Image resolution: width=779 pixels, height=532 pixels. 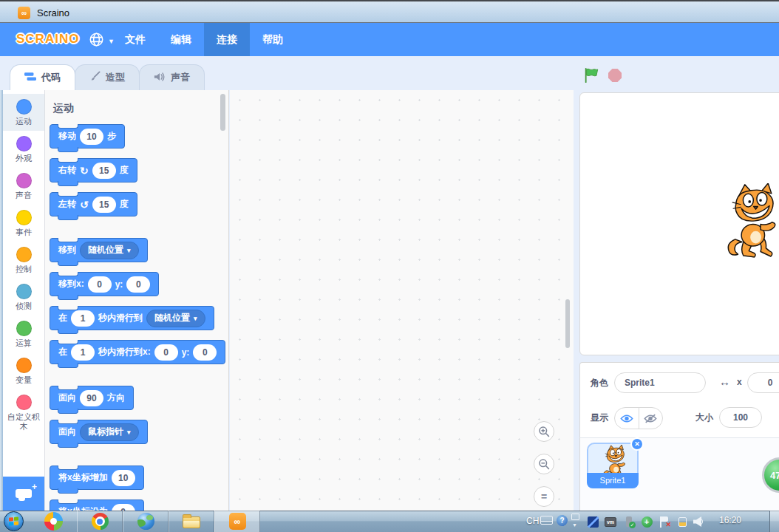 What do you see at coordinates (24, 260) in the screenshot?
I see `sidebar-item-control: 控制` at bounding box center [24, 260].